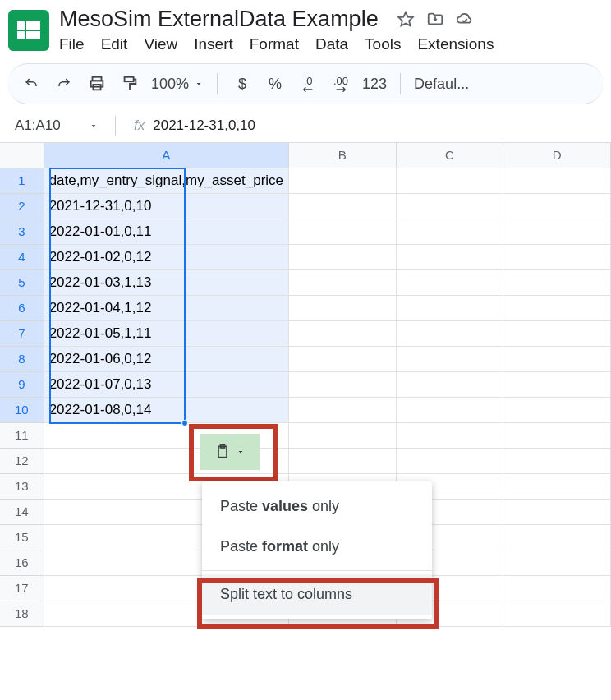 This screenshot has height=700, width=611. Describe the element at coordinates (214, 44) in the screenshot. I see `menu-insert: Insert` at that location.